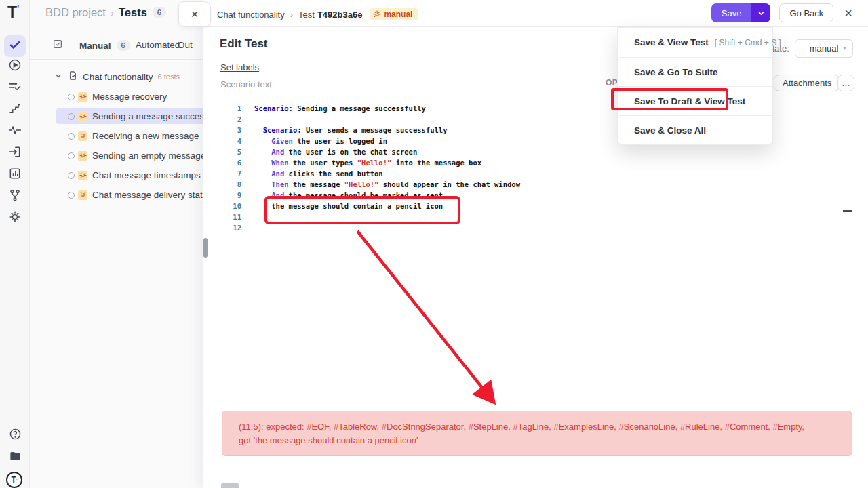  Describe the element at coordinates (104, 45) in the screenshot. I see `tab-manual: Manual6` at that location.